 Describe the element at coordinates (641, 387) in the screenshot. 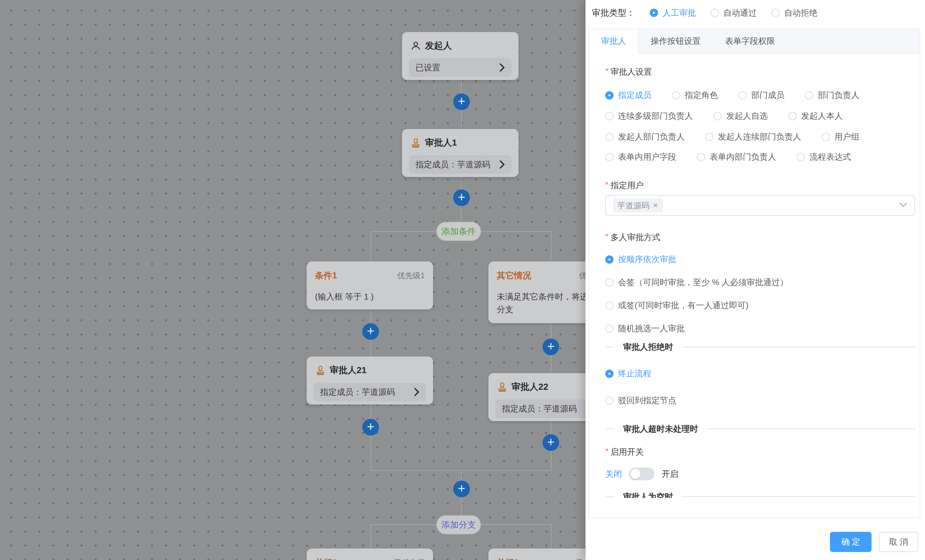

I see `reject-options: 终止流程 驳回到指定节点` at that location.